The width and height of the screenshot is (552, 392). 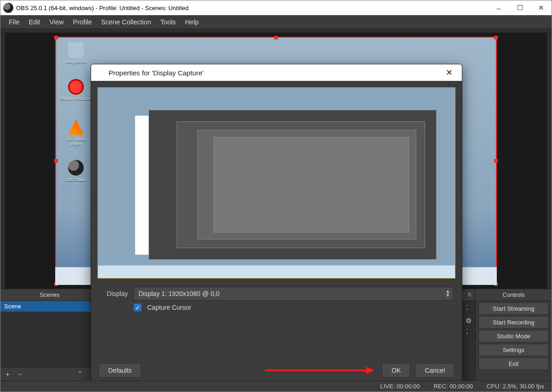 I want to click on dialog-title: Properties for 'Display Capture', so click(x=156, y=73).